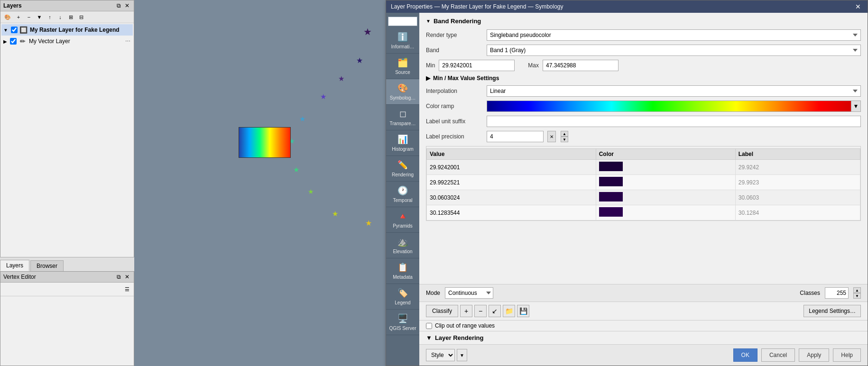 The width and height of the screenshot is (868, 366). Describe the element at coordinates (674, 50) in the screenshot. I see `band-select: Band 1 (Gray)` at that location.